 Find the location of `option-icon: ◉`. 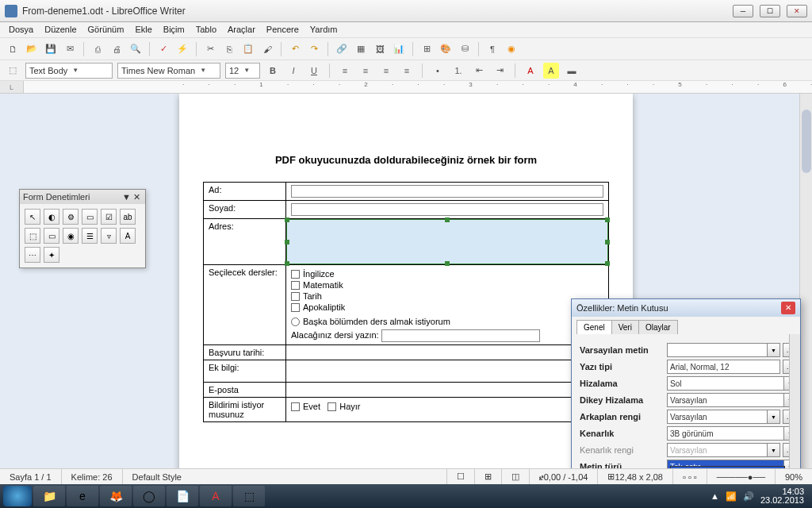

option-icon: ◉ is located at coordinates (71, 236).